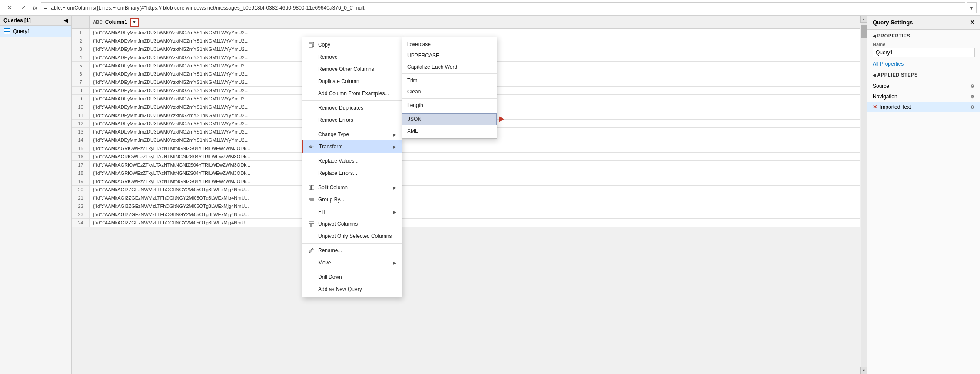  What do you see at coordinates (352, 161) in the screenshot?
I see `menu-item-replace-values: Replace Values...` at bounding box center [352, 161].